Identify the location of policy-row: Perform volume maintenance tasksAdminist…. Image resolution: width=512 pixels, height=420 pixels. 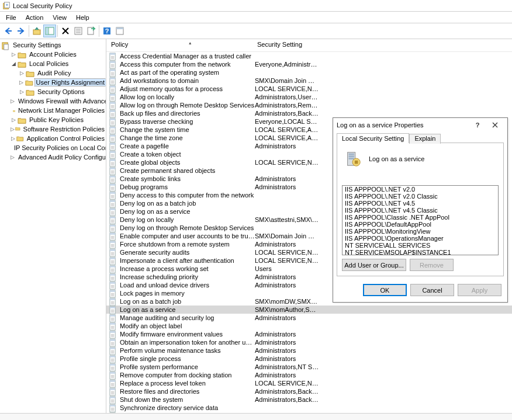
(309, 350).